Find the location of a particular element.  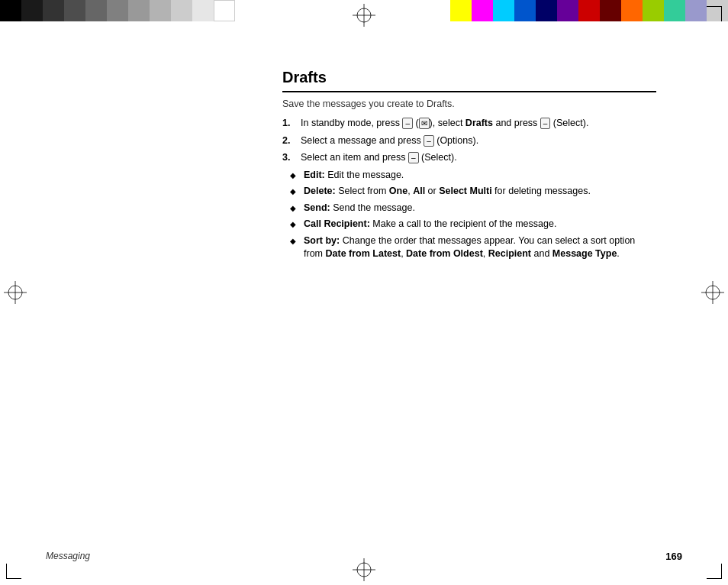

step-number-3: 3. is located at coordinates (290, 158).